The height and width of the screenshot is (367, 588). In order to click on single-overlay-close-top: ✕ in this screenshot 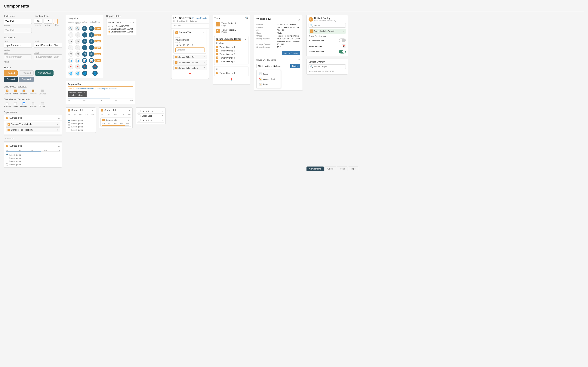, I will do `click(217, 69)`.